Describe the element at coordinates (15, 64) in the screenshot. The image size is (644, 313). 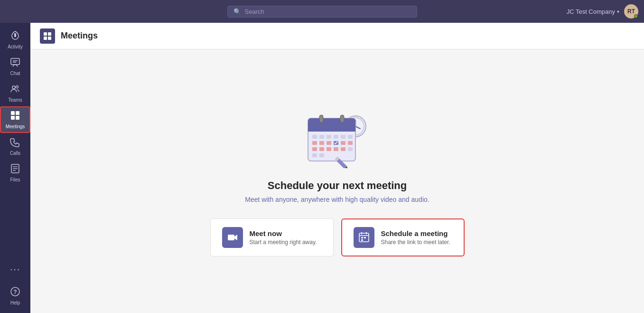
I see `chat-icon` at that location.